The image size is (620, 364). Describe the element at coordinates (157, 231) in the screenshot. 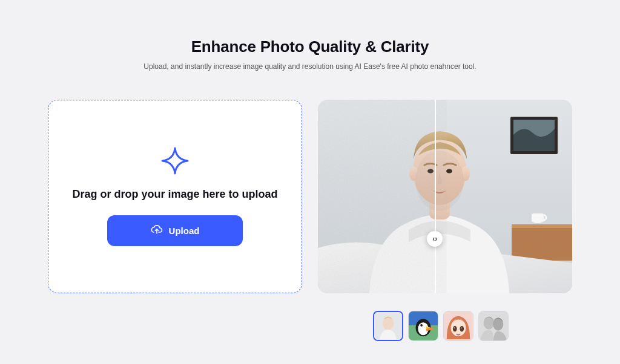

I see `cloud-upload-icon` at that location.